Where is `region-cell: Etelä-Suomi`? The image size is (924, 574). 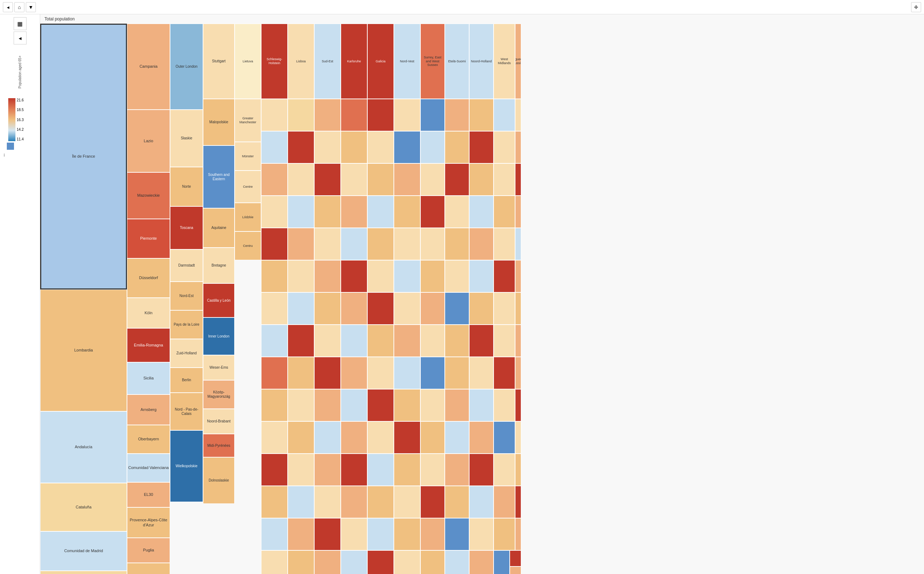
region-cell: Etelä-Suomi is located at coordinates (457, 61).